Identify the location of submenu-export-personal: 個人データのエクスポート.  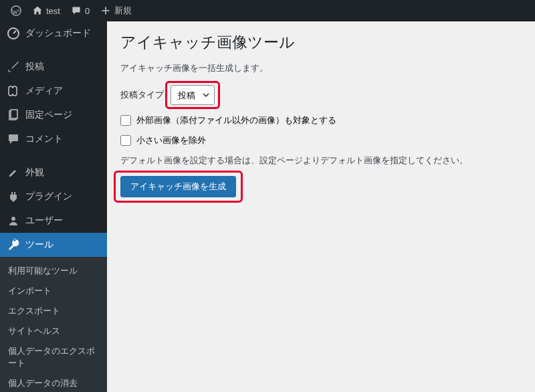
(54, 357).